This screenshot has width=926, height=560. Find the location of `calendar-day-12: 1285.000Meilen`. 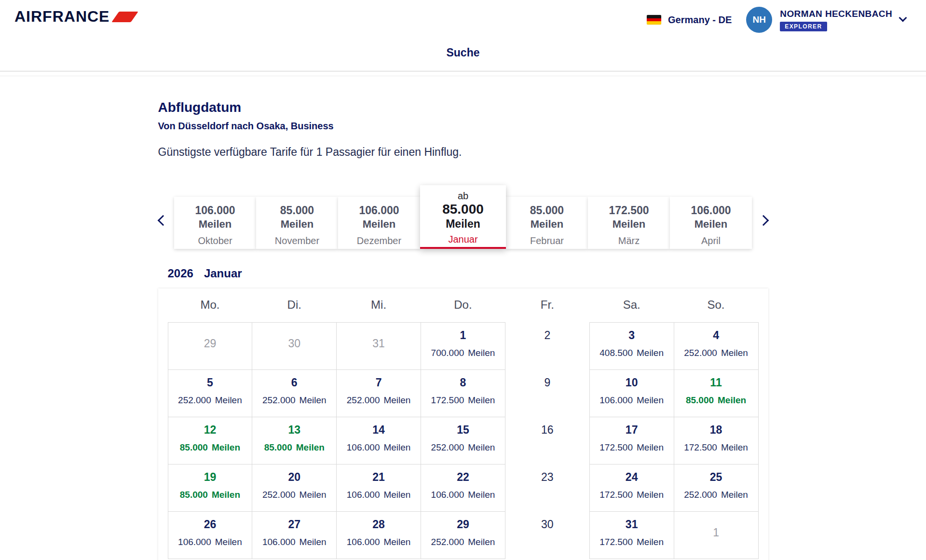

calendar-day-12: 1285.000Meilen is located at coordinates (210, 441).